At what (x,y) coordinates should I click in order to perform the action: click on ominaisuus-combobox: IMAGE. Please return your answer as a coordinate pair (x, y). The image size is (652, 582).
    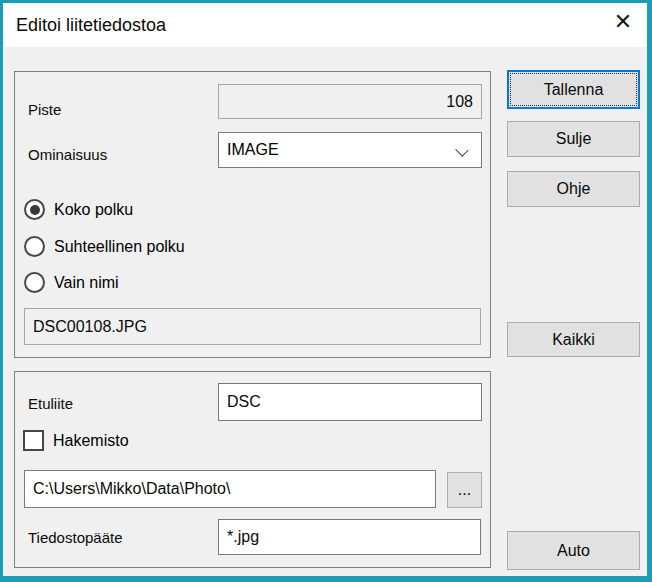
    Looking at the image, I should click on (350, 150).